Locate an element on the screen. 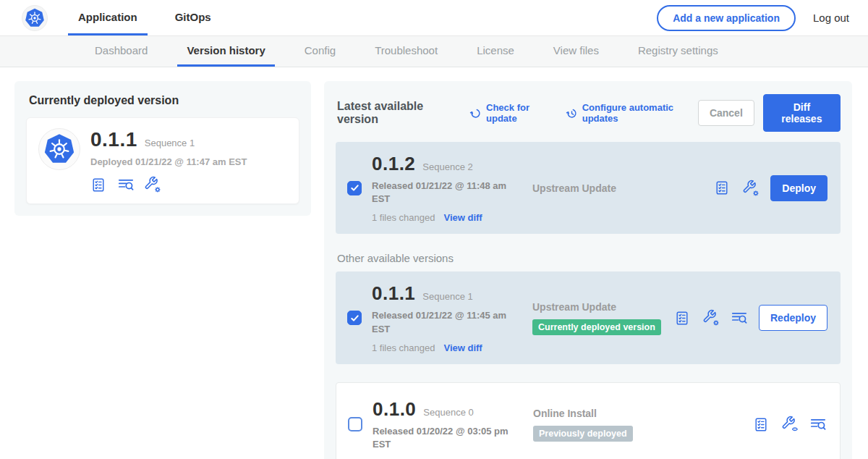 This screenshot has width=868, height=459. version-source: Online Install is located at coordinates (638, 413).